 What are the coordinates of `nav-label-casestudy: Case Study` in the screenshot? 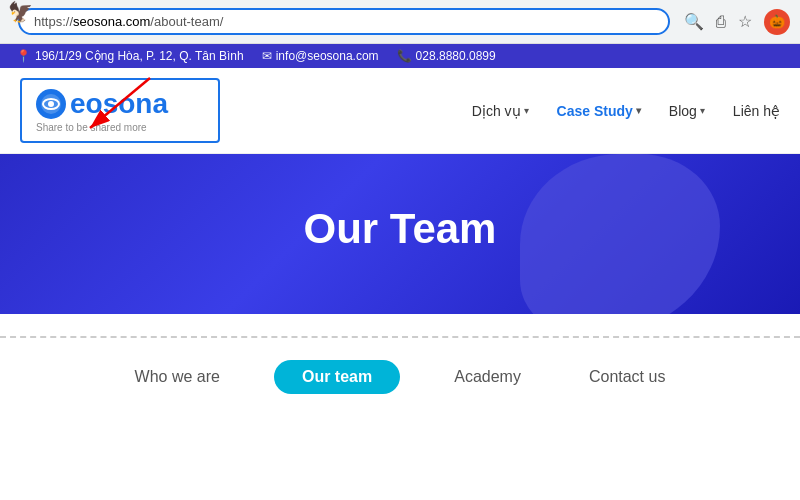 It's located at (595, 111).